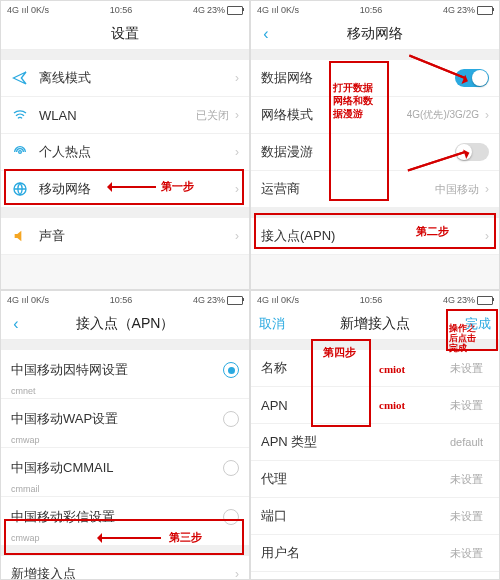 The height and width of the screenshot is (580, 500). Describe the element at coordinates (125, 190) in the screenshot. I see `row-mobile-network: 移动网络›` at that location.